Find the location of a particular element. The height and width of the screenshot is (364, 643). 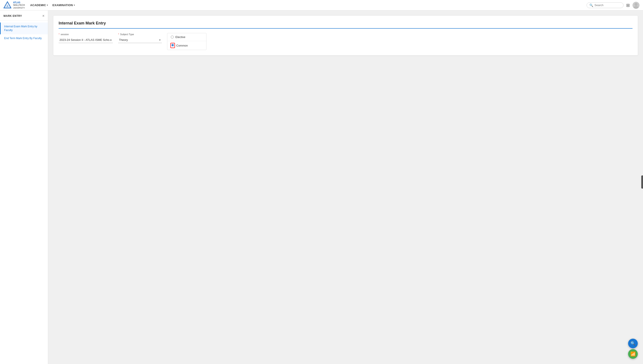

radio-elective: Elective is located at coordinates (187, 37).